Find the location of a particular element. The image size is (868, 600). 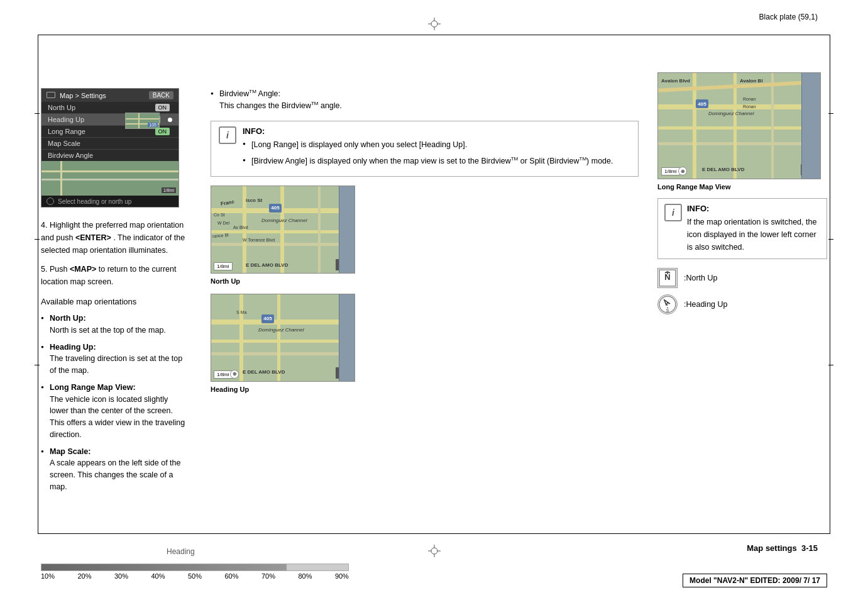

settings-row-mapscale: Map Scale is located at coordinates (110, 143).